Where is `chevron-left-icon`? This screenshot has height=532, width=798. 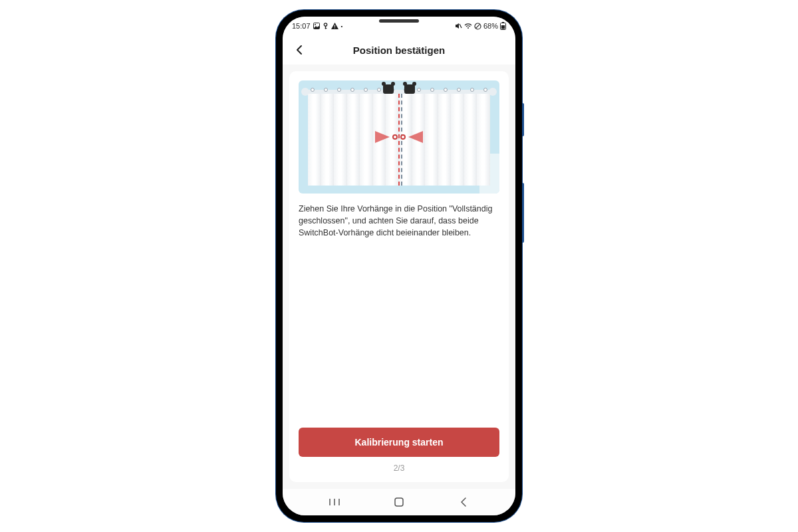 chevron-left-icon is located at coordinates (300, 50).